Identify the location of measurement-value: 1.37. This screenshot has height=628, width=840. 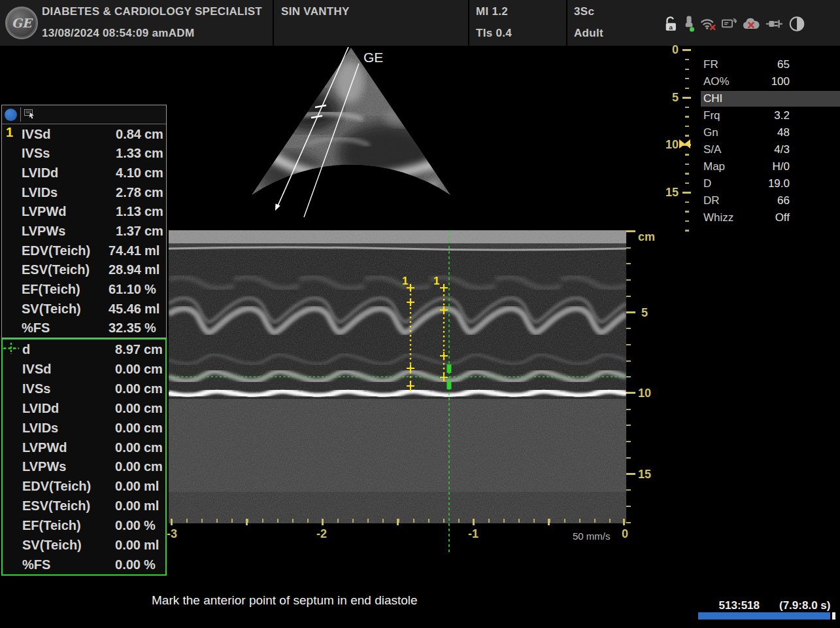
(118, 231).